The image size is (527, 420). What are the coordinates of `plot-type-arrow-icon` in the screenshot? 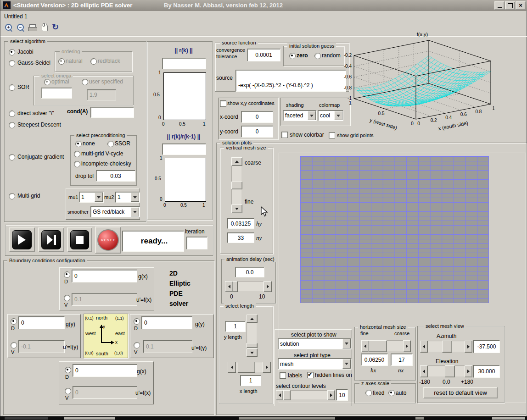 It's located at (347, 364).